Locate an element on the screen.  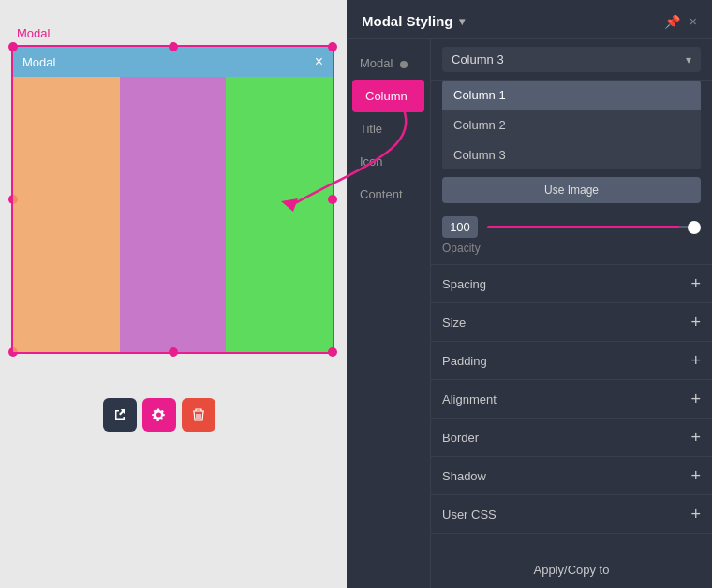
opacity-value: 100 is located at coordinates (460, 227).